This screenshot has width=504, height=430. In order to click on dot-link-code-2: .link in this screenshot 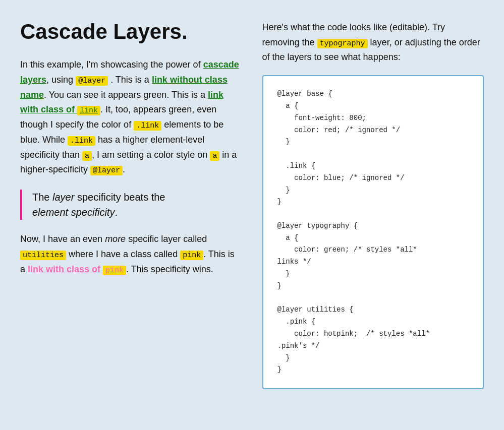, I will do `click(82, 141)`.